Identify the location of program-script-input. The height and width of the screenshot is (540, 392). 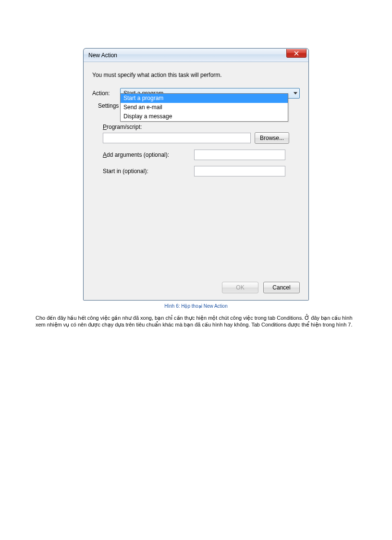
(177, 138).